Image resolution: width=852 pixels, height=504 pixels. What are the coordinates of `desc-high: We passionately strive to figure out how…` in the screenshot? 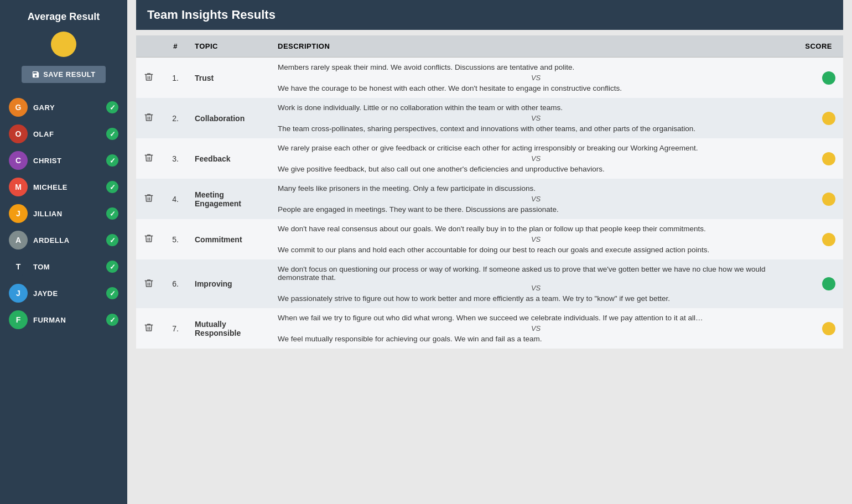 It's located at (474, 299).